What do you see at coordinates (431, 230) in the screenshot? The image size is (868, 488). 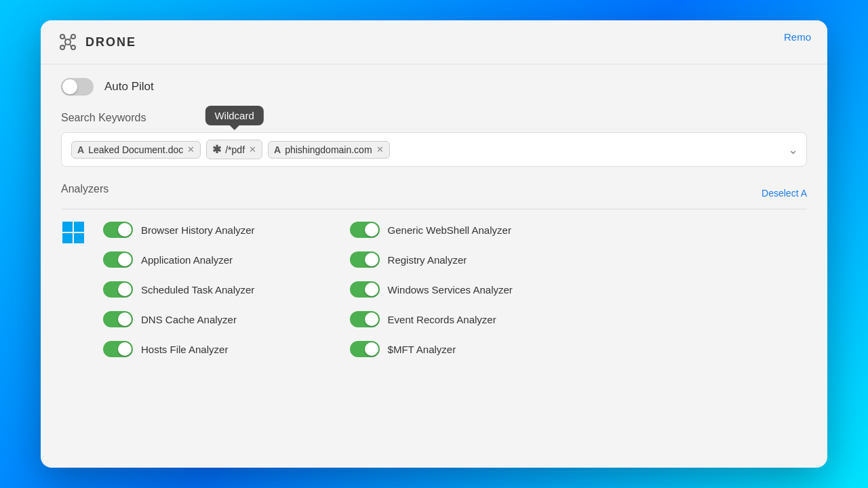 I see `analyzer-row-webshell: Generic WebShell Analyzer` at bounding box center [431, 230].